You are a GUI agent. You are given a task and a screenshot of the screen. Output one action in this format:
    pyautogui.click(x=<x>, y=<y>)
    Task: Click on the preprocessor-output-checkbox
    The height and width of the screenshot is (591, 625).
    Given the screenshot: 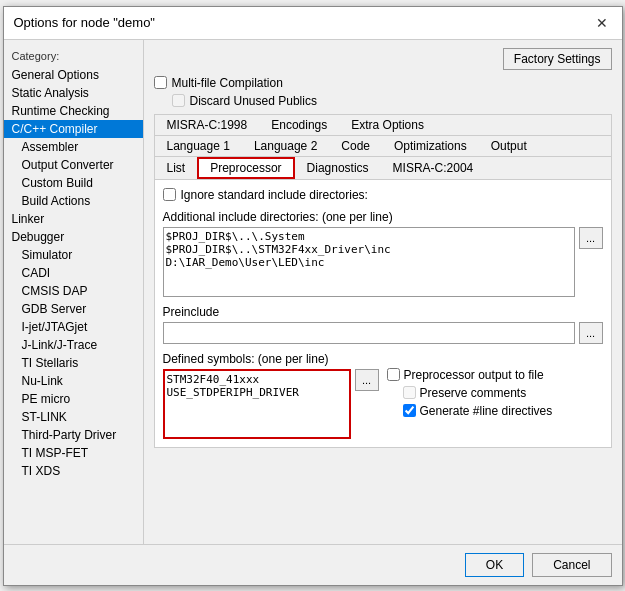 What is the action you would take?
    pyautogui.click(x=394, y=374)
    